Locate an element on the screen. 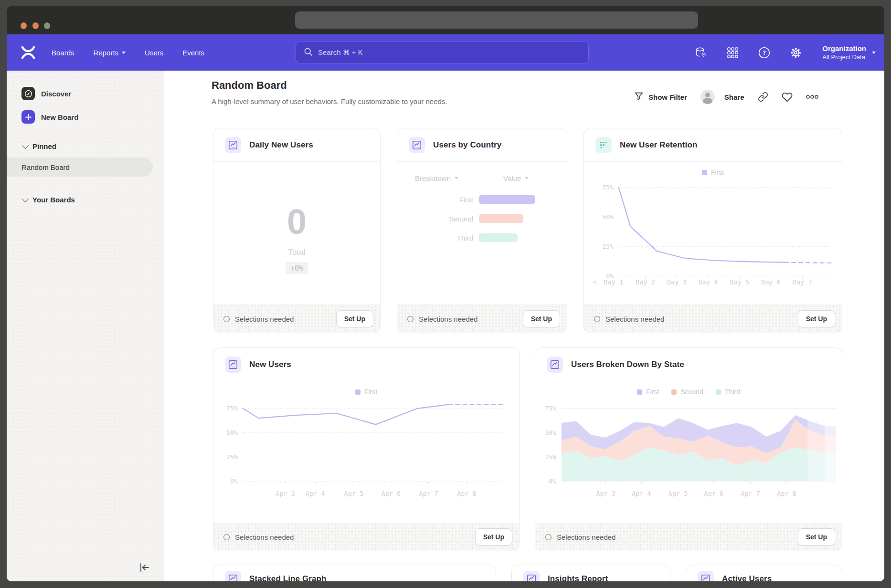 The height and width of the screenshot is (588, 891). svg-text: Apr 3 is located at coordinates (605, 494).